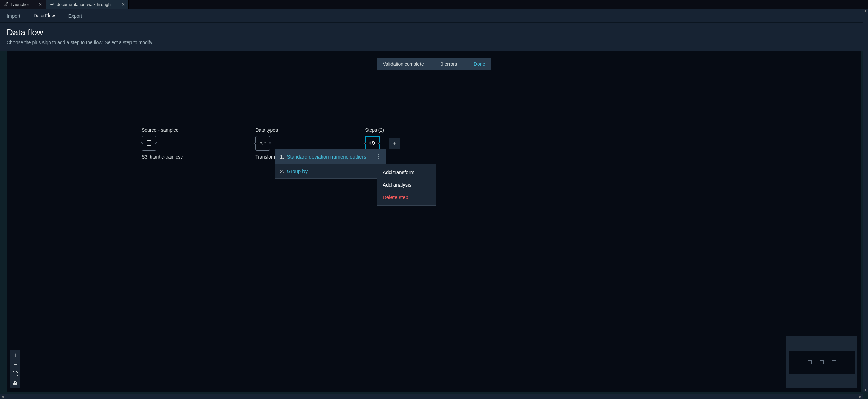 This screenshot has height=399, width=868. What do you see at coordinates (395, 143) in the screenshot?
I see `add-step-button: +` at bounding box center [395, 143].